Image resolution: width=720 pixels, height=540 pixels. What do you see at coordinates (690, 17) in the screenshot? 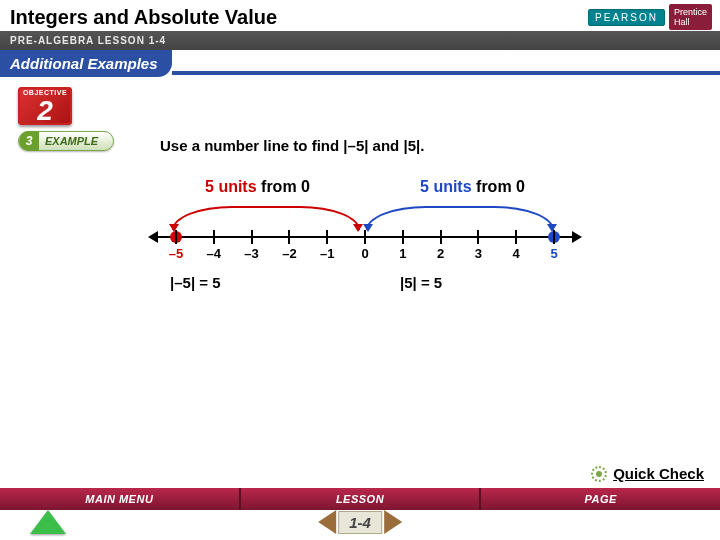
I see `prentice-hall-logo: PrenticeHall` at bounding box center [690, 17].